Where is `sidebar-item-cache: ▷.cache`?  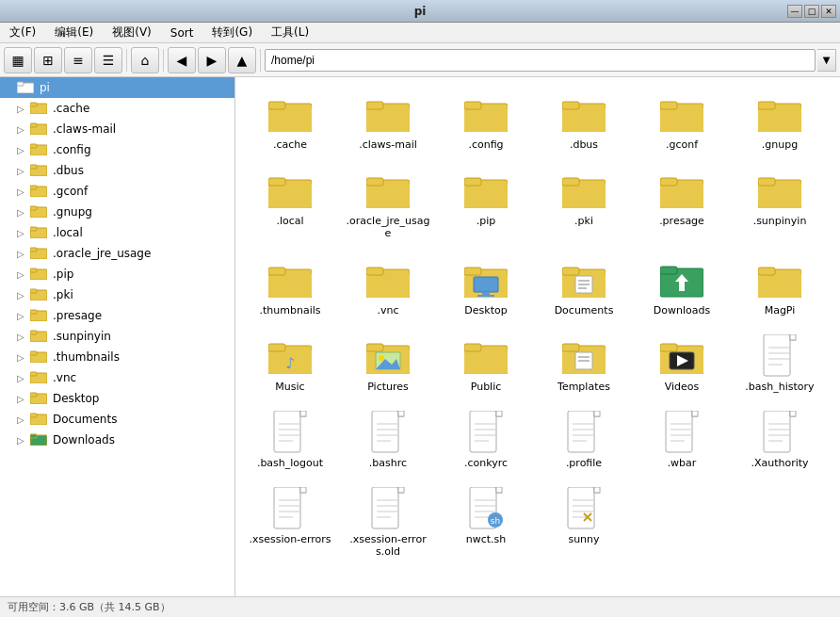
sidebar-item-cache: ▷.cache is located at coordinates (117, 108).